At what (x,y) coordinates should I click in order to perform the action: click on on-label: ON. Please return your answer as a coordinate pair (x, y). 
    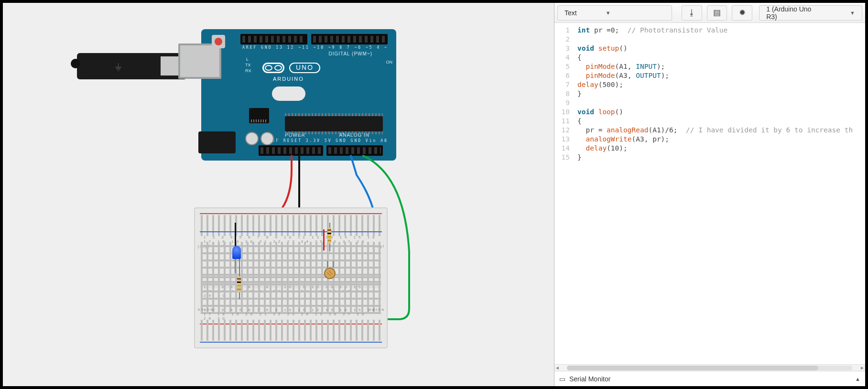
    Looking at the image, I should click on (390, 62).